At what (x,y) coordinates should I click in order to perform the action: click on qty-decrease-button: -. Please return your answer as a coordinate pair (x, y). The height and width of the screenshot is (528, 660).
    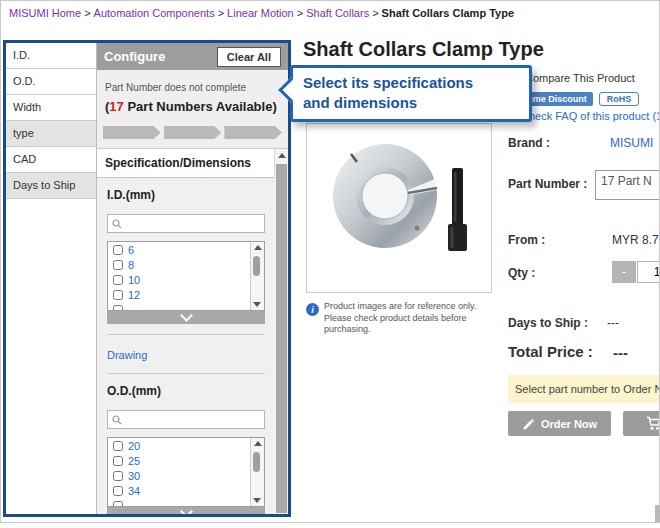
    Looking at the image, I should click on (624, 272).